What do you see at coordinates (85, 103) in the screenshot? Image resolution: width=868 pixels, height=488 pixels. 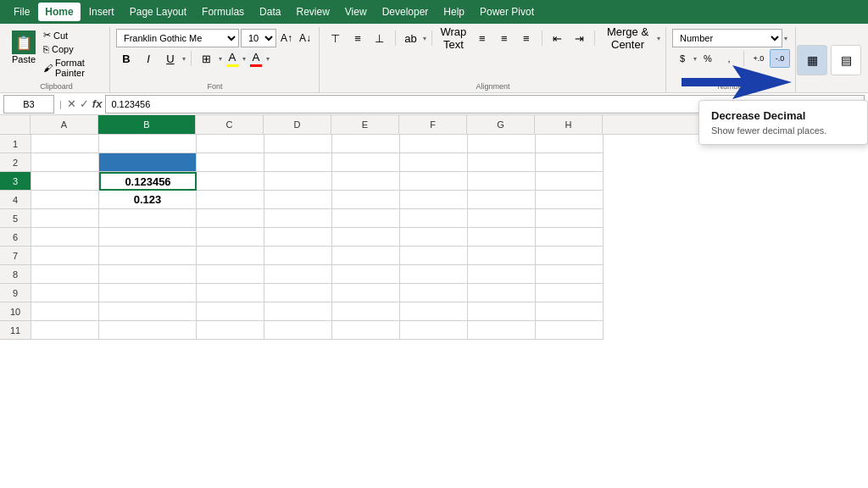 I see `formula-confirm-icon: ✓` at bounding box center [85, 103].